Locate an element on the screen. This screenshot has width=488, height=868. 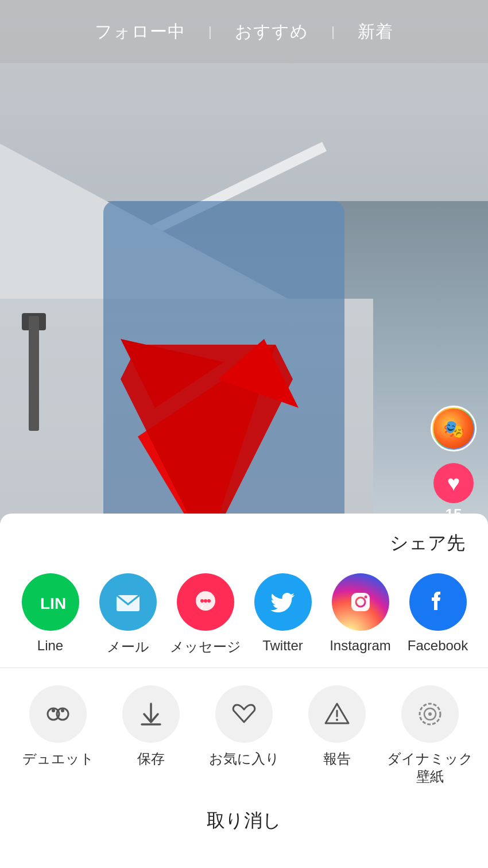
favorite-icon is located at coordinates (244, 714).